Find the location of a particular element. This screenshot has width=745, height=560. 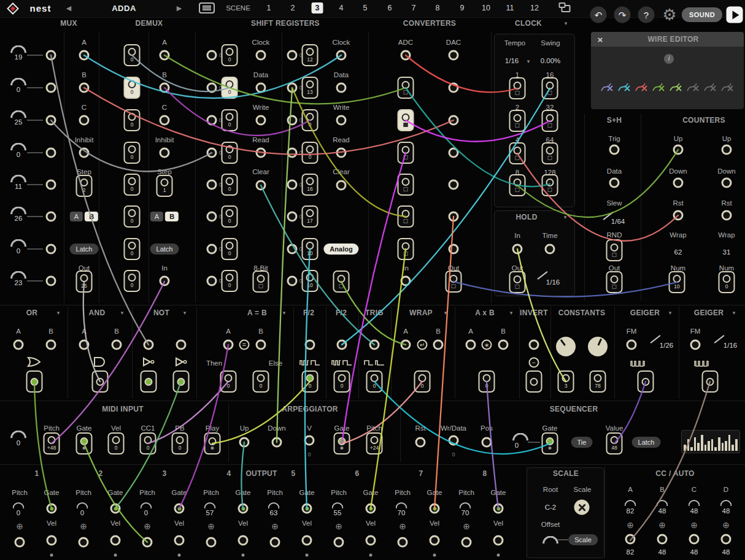

and-a-port is located at coordinates (85, 345).